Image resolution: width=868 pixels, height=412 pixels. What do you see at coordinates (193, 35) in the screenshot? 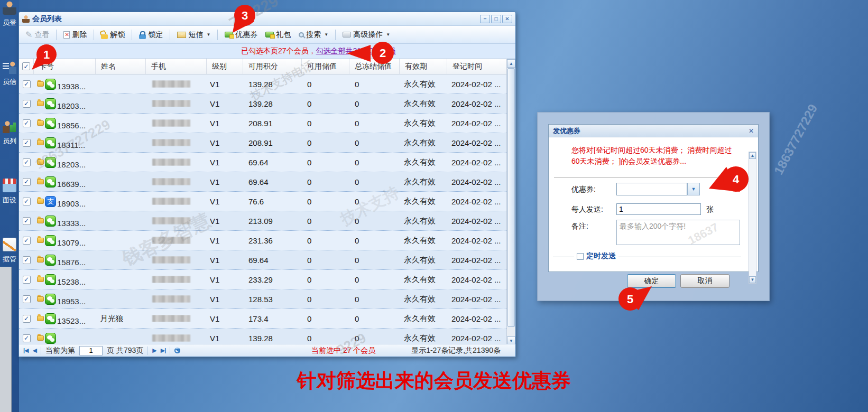
I see `toolbar-button-短信: 短信▼` at bounding box center [193, 35].